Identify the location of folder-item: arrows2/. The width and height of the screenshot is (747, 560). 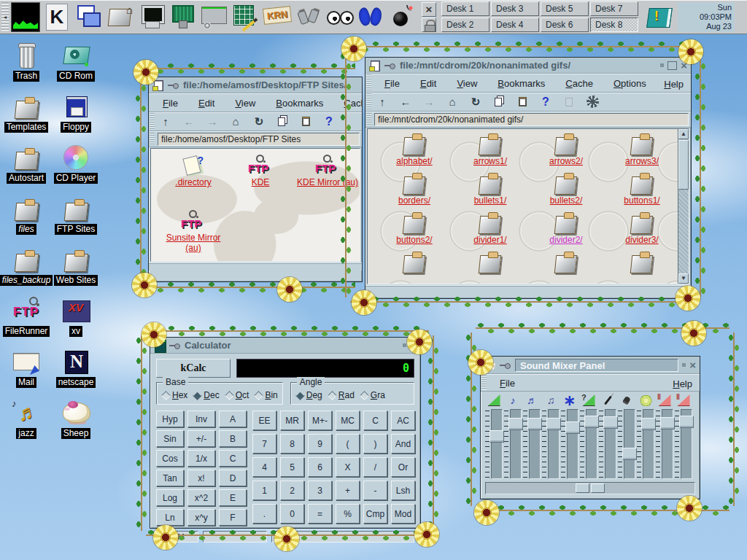
(566, 153).